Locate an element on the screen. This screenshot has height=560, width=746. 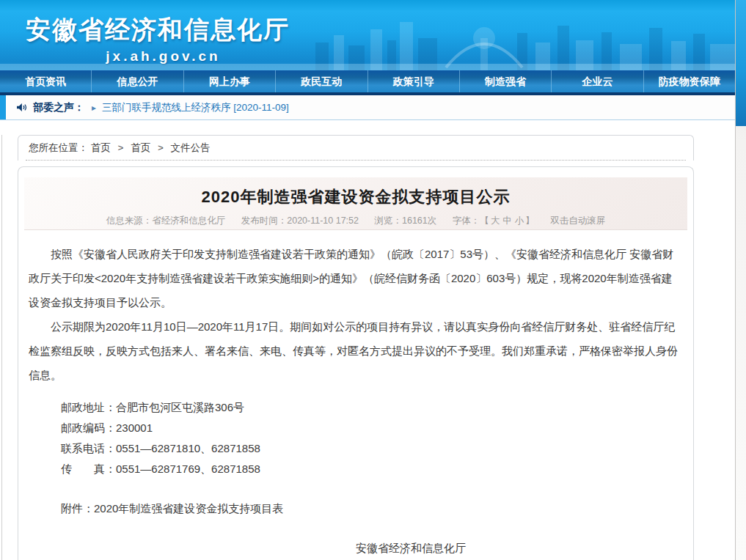
font-size-medium: 中 is located at coordinates (508, 221).